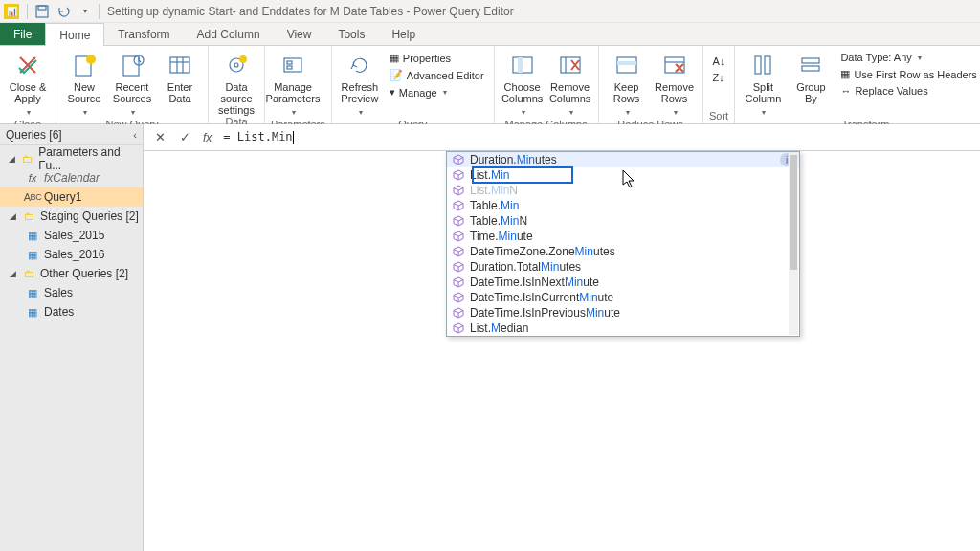 The width and height of the screenshot is (980, 551). What do you see at coordinates (623, 298) in the screenshot?
I see `intellisense-item: DateTime.IsInCurrentMinute` at bounding box center [623, 298].